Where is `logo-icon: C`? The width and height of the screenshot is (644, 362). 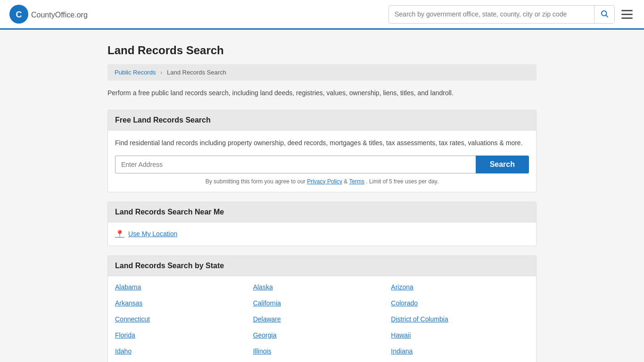
logo-icon: C is located at coordinates (19, 14).